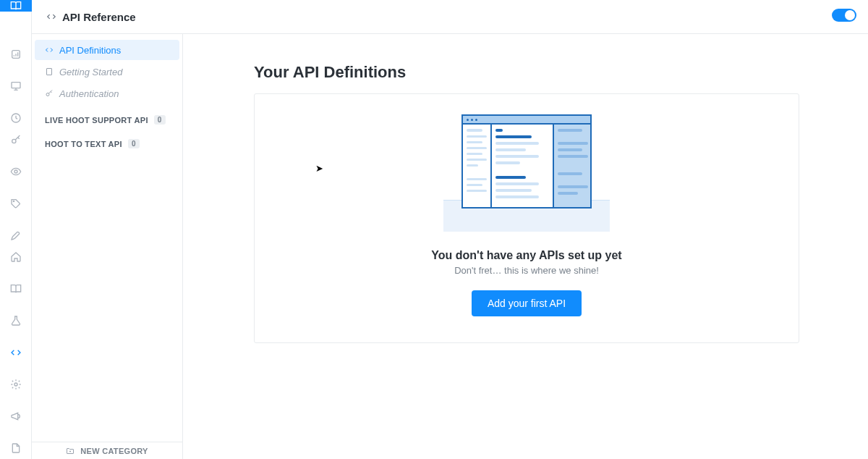 The image size is (868, 459). Describe the element at coordinates (16, 86) in the screenshot. I see `presentation-icon` at that location.